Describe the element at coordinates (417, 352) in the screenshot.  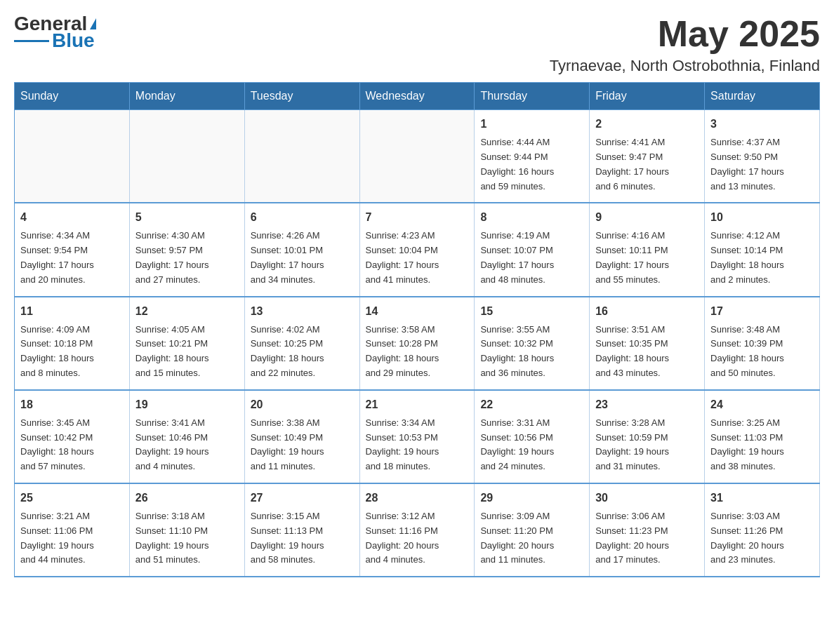
I see `day-info: Sunrise: 3:58 AM Sunset: 10:28 PM Daylig…` at that location.